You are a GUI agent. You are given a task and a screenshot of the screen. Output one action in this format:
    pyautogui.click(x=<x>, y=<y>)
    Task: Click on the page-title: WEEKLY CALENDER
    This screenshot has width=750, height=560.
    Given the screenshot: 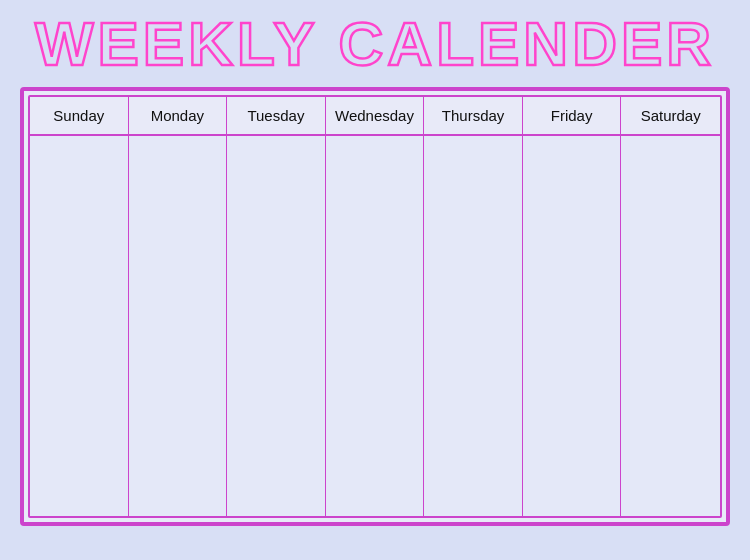 What is the action you would take?
    pyautogui.click(x=375, y=44)
    